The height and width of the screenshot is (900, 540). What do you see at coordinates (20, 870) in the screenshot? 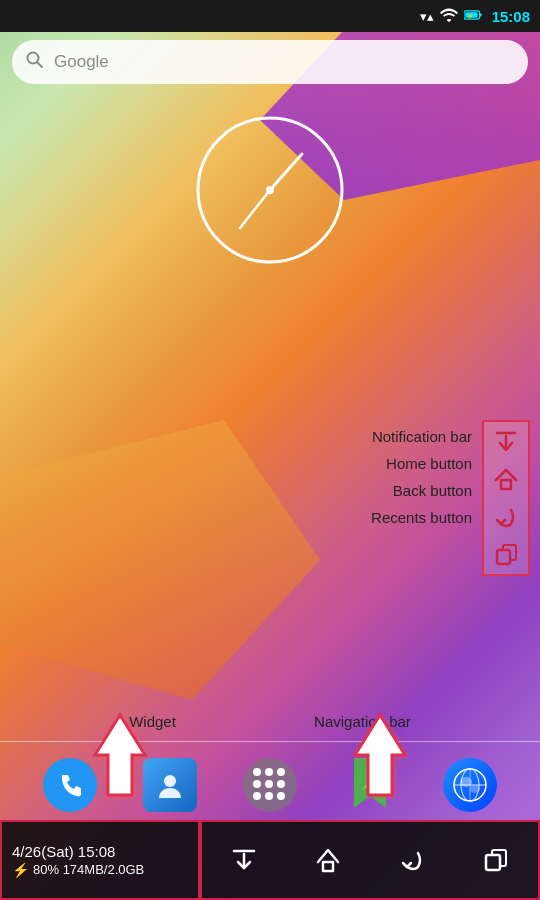
I see `battery-small-icon: ⚡` at bounding box center [20, 870].